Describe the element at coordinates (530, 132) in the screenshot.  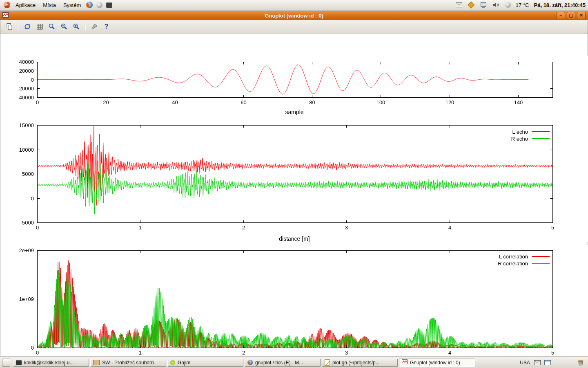
I see `legend-row: L echo` at that location.